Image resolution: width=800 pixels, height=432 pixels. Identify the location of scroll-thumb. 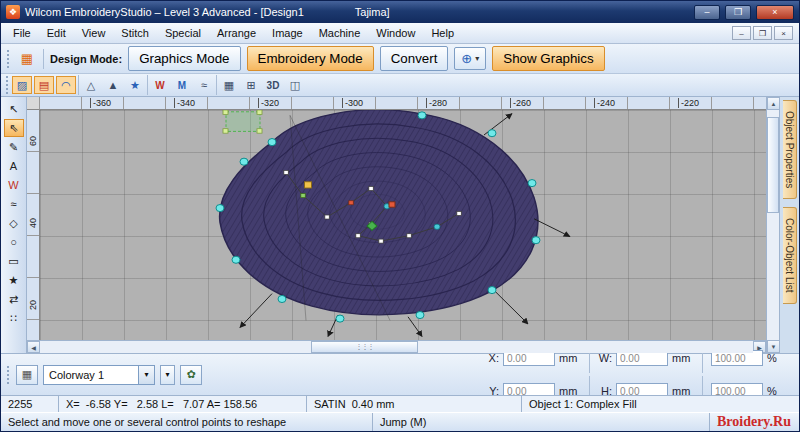
(773, 166).